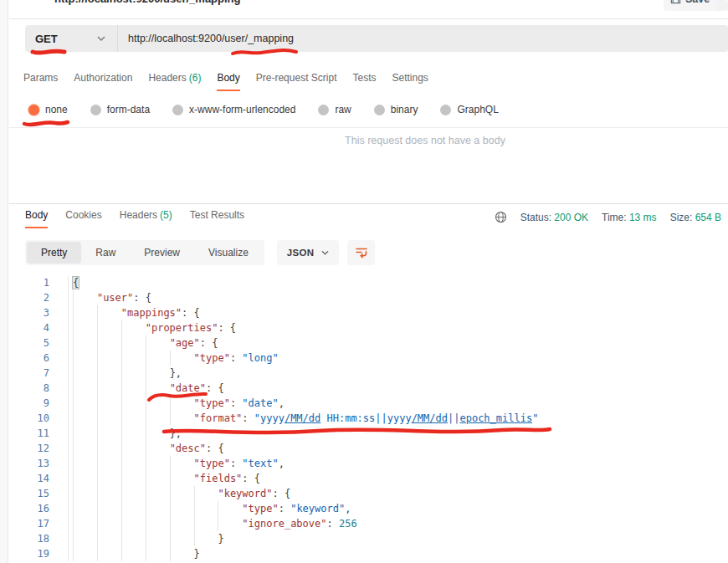 The image size is (728, 563). What do you see at coordinates (174, 82) in the screenshot?
I see `request-tab-headers: Headers(6)` at bounding box center [174, 82].